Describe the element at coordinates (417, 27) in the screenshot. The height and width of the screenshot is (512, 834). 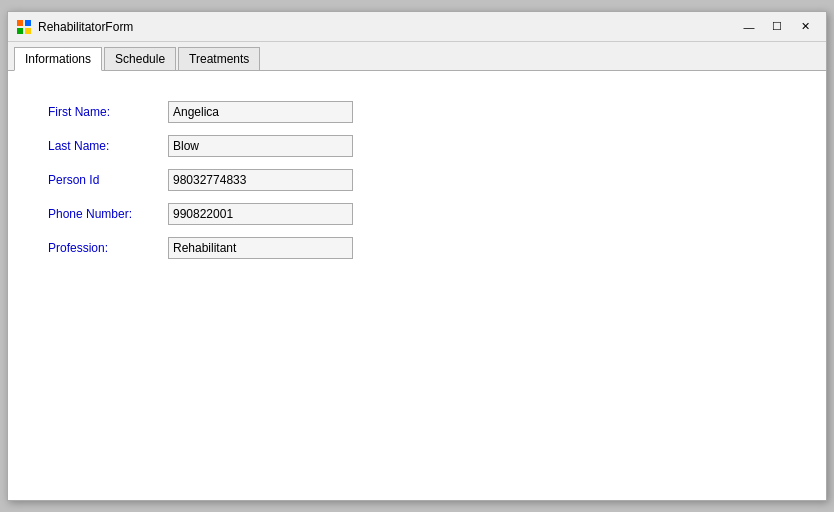
I see `title-bar: RehabilitatorForm — ☐ ✕` at that location.